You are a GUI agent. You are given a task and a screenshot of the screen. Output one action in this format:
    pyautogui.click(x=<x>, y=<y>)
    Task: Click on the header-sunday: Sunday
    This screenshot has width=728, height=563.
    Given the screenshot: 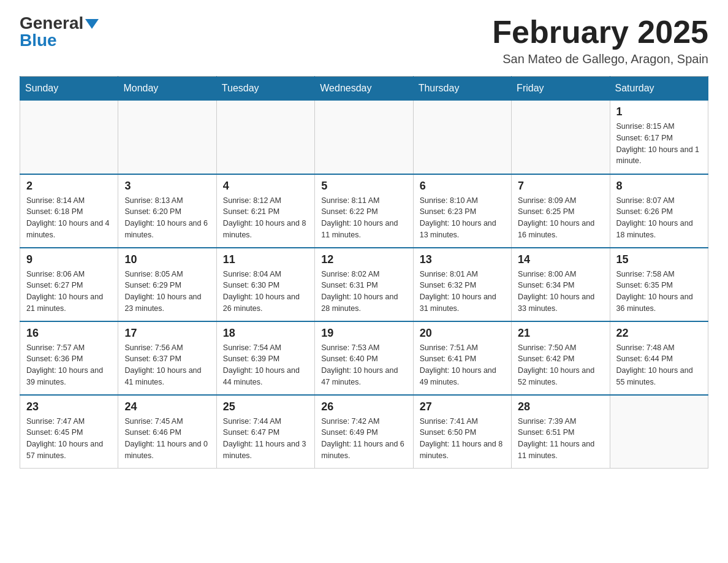 What is the action you would take?
    pyautogui.click(x=69, y=88)
    